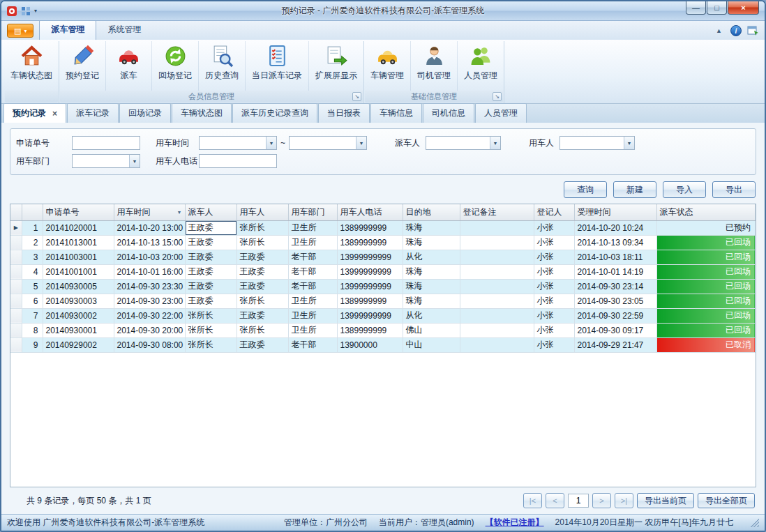 Image resolution: width=766 pixels, height=532 pixels. Describe the element at coordinates (615, 344) in the screenshot. I see `cell-accept-time: 2014-09-29 21:47` at that location.